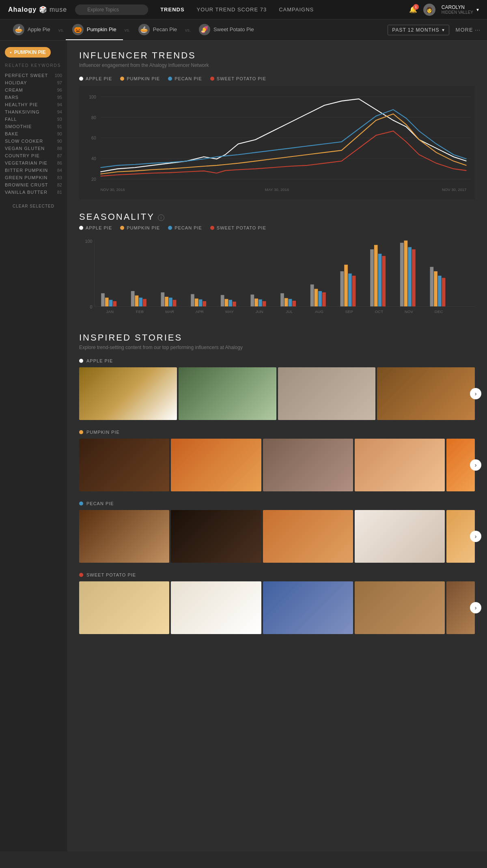 This screenshot has width=487, height=868. Describe the element at coordinates (33, 126) in the screenshot. I see `keyword-row: SMOOTHIE 91` at that location.